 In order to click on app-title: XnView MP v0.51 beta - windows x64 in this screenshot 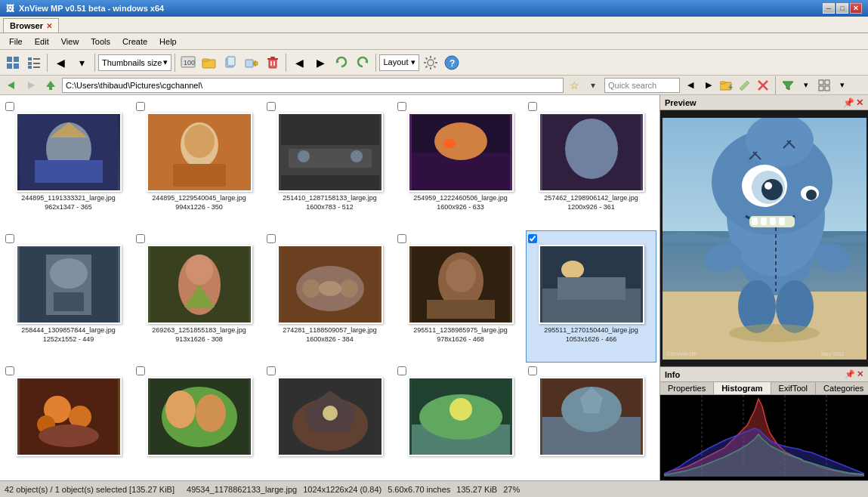, I will do `click(91, 8)`.